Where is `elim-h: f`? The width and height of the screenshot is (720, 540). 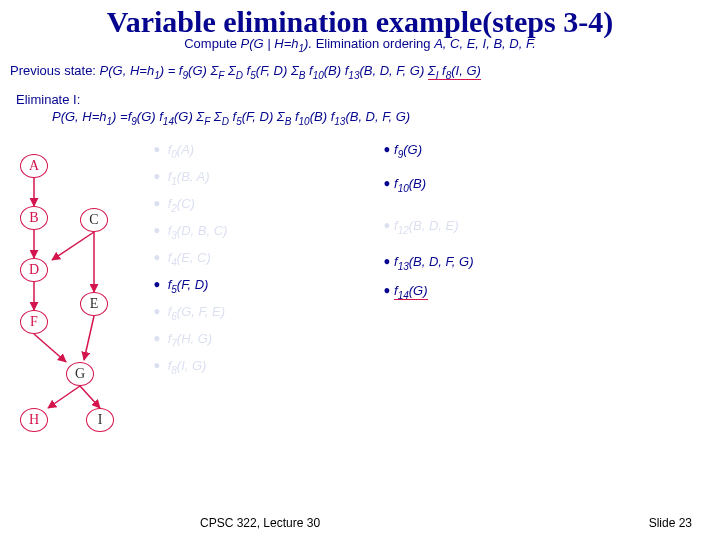 elim-h: f is located at coordinates (294, 116).